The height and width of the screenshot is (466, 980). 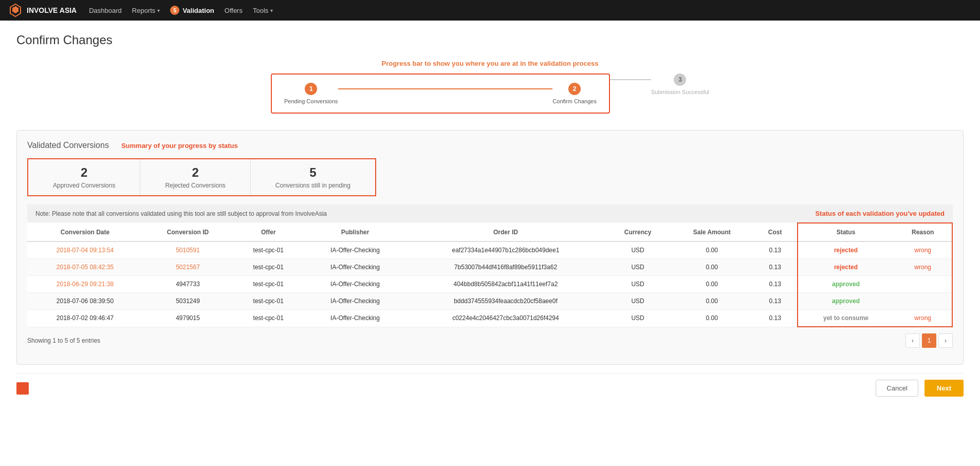 I want to click on rejected-count: 2, so click(x=195, y=173).